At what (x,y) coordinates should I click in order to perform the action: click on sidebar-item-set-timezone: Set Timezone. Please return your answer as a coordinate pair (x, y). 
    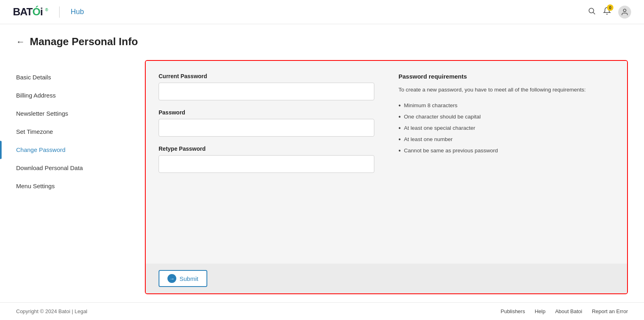
    Looking at the image, I should click on (80, 131).